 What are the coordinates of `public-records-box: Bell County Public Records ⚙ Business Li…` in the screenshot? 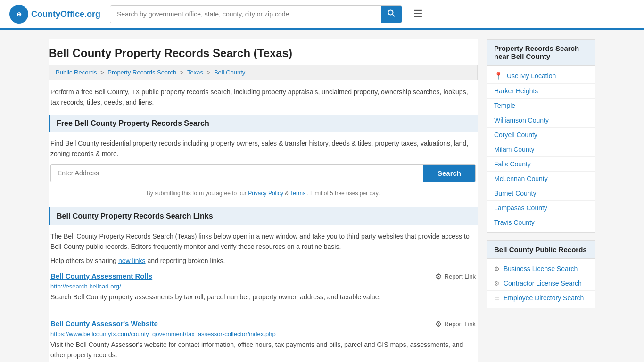 It's located at (541, 274).